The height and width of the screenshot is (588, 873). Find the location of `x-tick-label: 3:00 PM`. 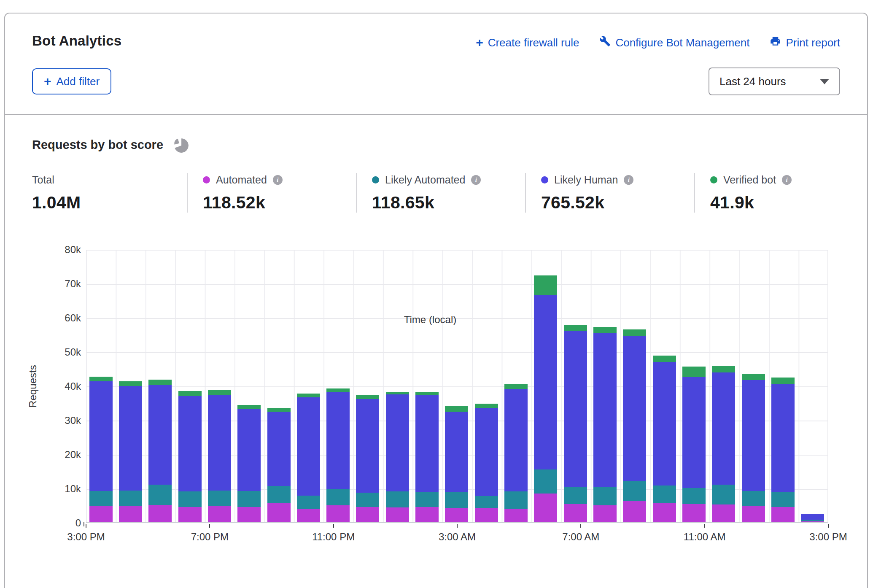

x-tick-label: 3:00 PM is located at coordinates (86, 537).